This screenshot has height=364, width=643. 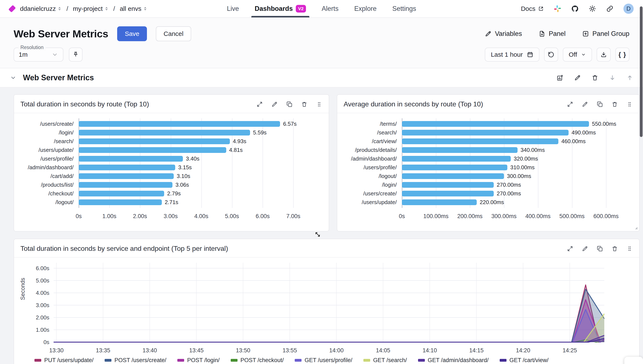 What do you see at coordinates (532, 8) in the screenshot?
I see `docs-link: Docs` at bounding box center [532, 8].